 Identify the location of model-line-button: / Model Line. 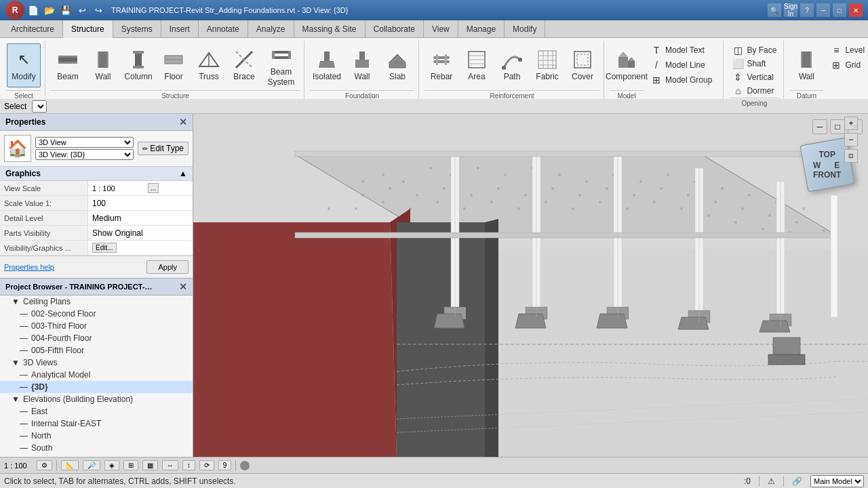
(681, 65).